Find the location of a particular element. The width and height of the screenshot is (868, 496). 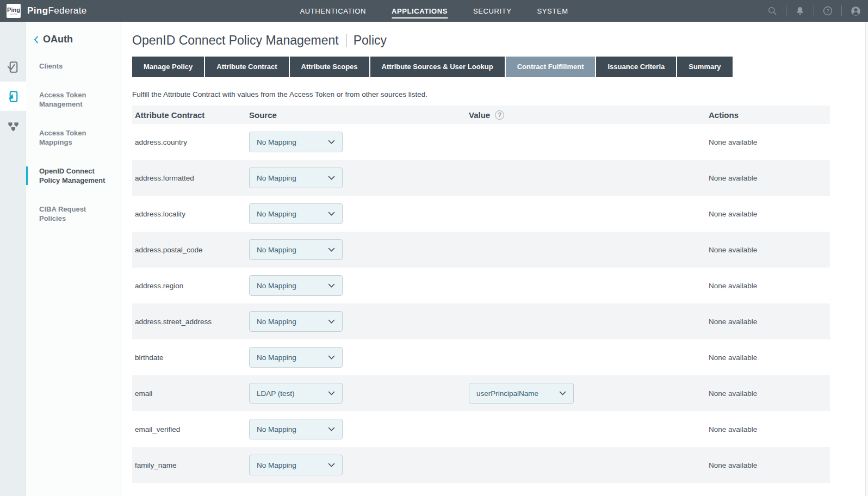

attribute-name: address.formatted is located at coordinates (190, 178).